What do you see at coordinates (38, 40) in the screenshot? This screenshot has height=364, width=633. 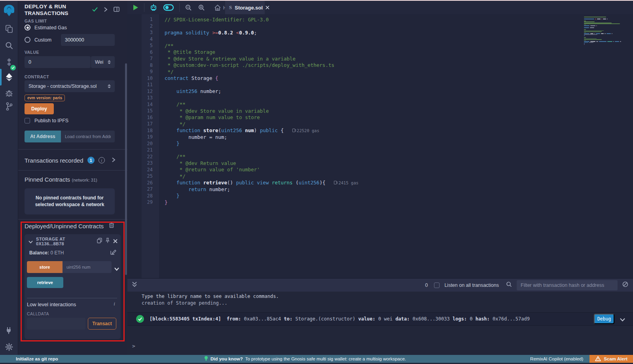 I see `custom-gas-radio: Custom` at bounding box center [38, 40].